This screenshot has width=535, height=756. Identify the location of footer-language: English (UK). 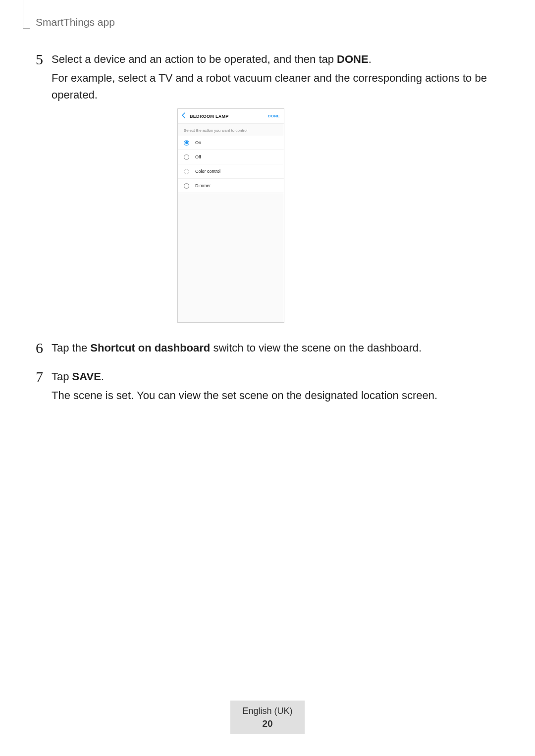
(268, 711).